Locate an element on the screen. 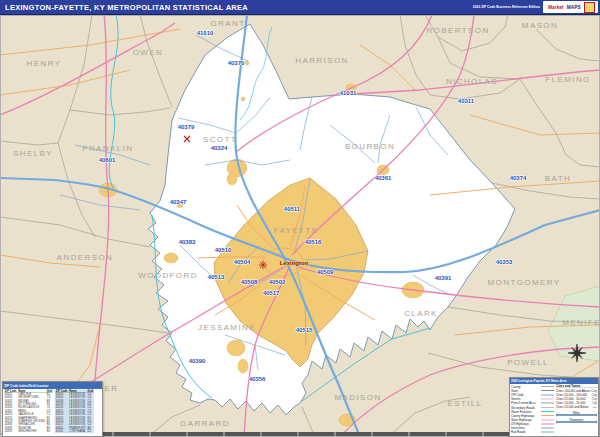 This screenshot has height=437, width=600. edition-wrap: 2020 ZIP Code Business Reference Edition is located at coordinates (479, 7).